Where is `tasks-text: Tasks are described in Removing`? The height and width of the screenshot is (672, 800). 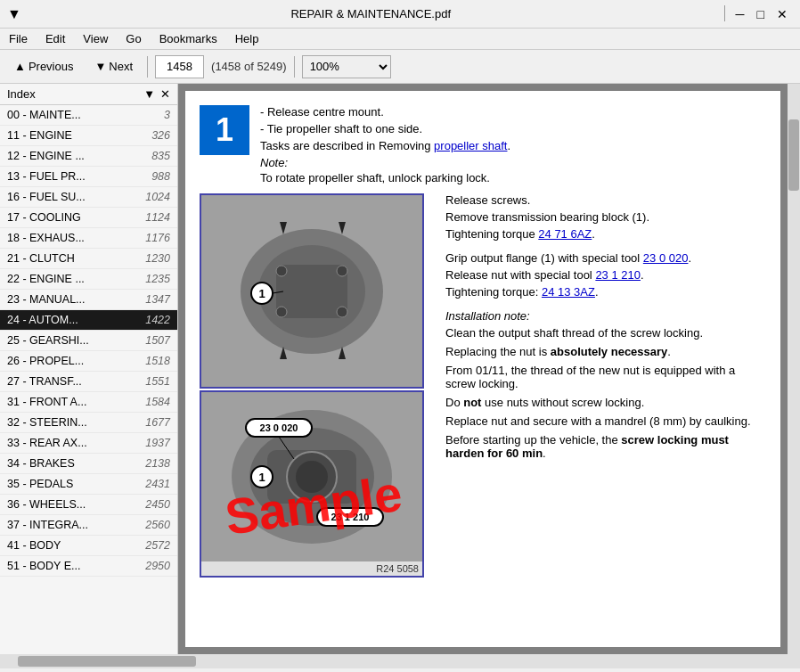
tasks-text: Tasks are described in Removing is located at coordinates (347, 146).